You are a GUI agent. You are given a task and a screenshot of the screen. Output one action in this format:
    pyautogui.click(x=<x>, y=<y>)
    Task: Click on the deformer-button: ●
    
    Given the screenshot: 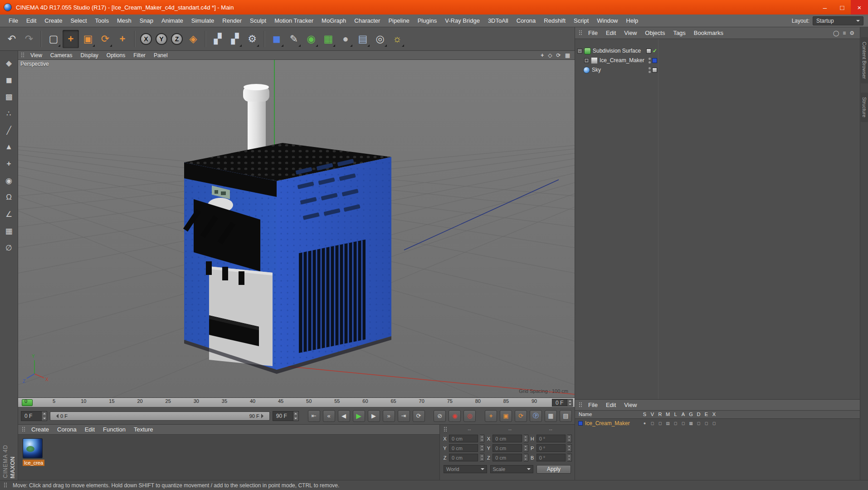 What is the action you would take?
    pyautogui.click(x=346, y=39)
    